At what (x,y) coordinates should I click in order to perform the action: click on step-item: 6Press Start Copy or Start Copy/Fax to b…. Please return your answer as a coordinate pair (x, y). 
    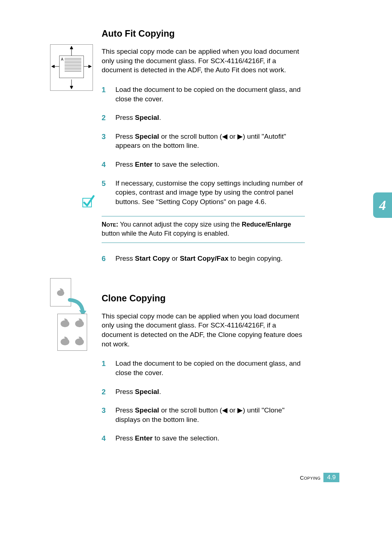
    Looking at the image, I should click on (203, 259).